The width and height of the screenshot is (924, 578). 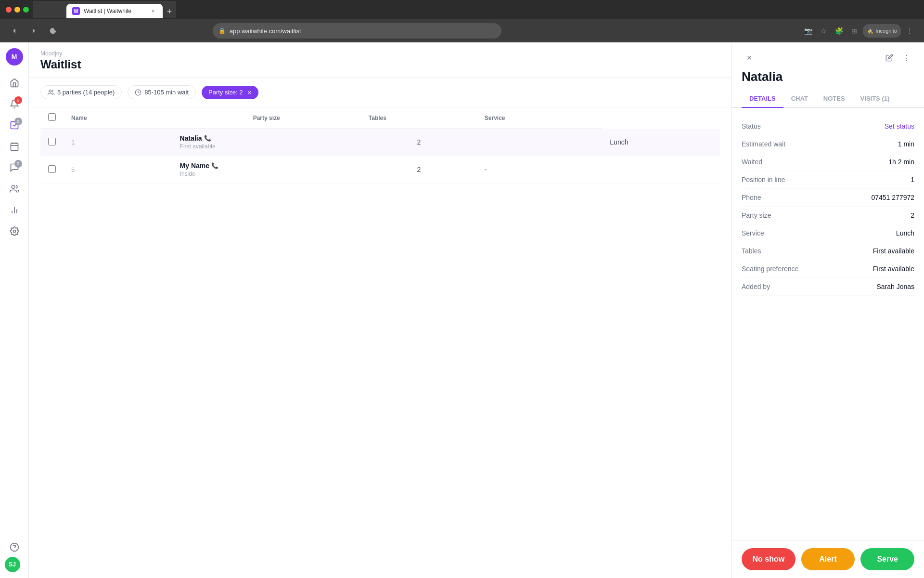 I want to click on serve-button: Serve, so click(x=887, y=559).